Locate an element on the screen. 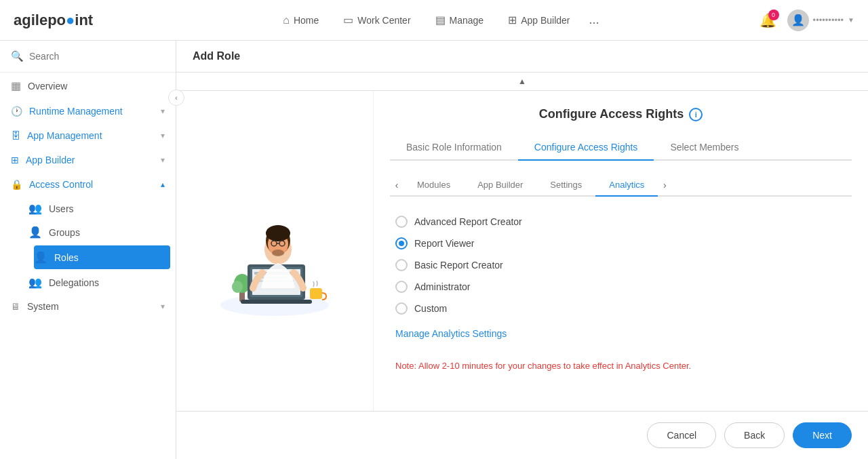 The height and width of the screenshot is (459, 868). delegations-icon: 👥 is located at coordinates (35, 282).